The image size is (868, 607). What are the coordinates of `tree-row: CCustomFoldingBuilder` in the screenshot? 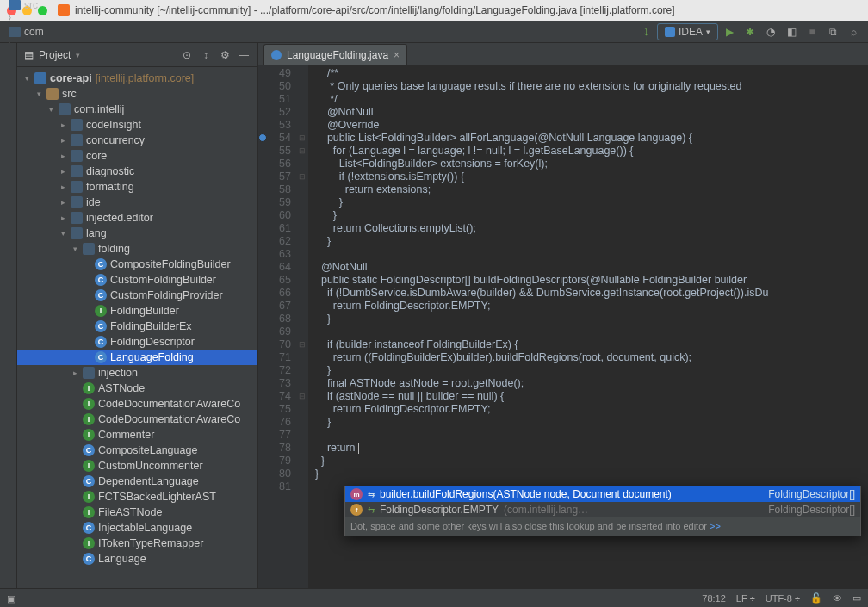 It's located at (138, 280).